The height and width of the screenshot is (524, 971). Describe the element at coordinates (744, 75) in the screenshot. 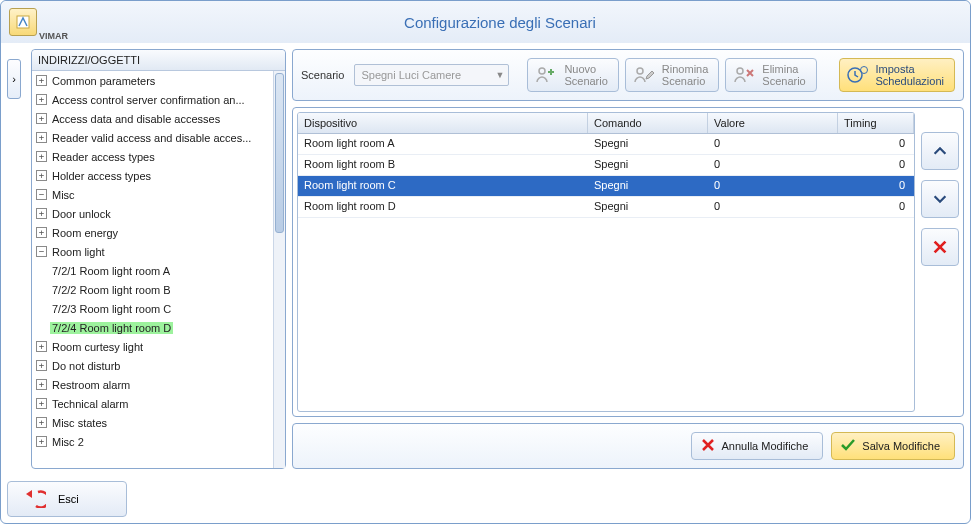

I see `people-delete-icon` at that location.